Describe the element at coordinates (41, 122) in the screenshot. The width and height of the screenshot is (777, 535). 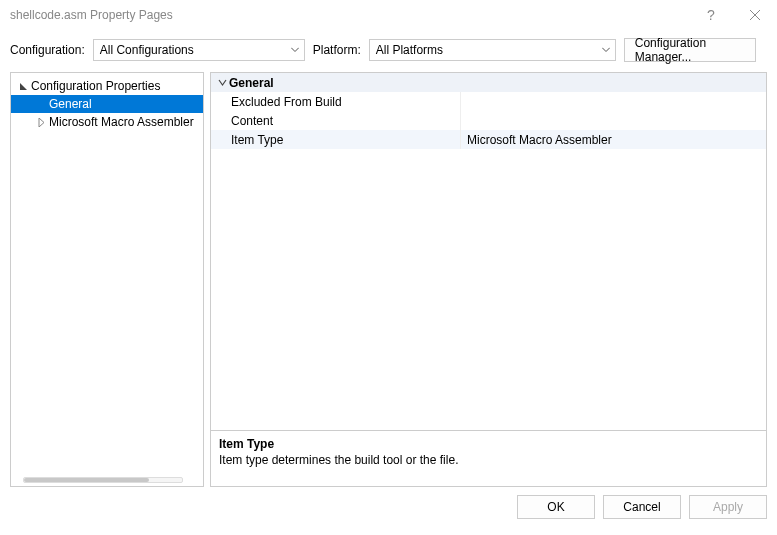
I see `expand-icon` at that location.